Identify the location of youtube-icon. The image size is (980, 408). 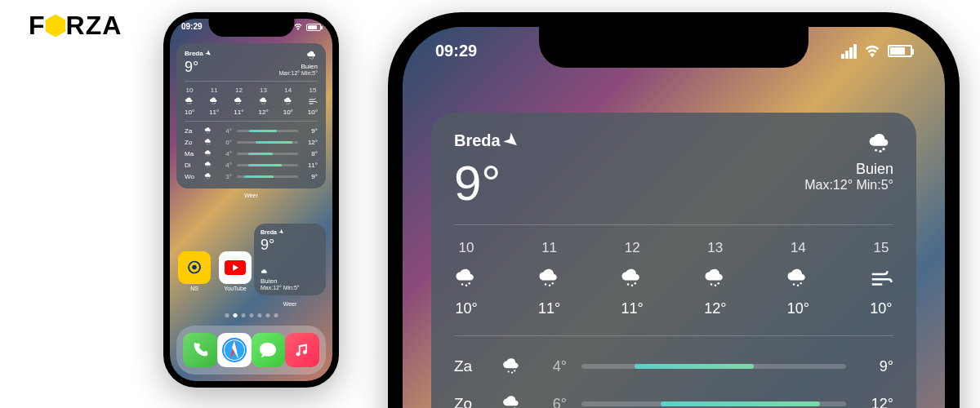
(235, 268).